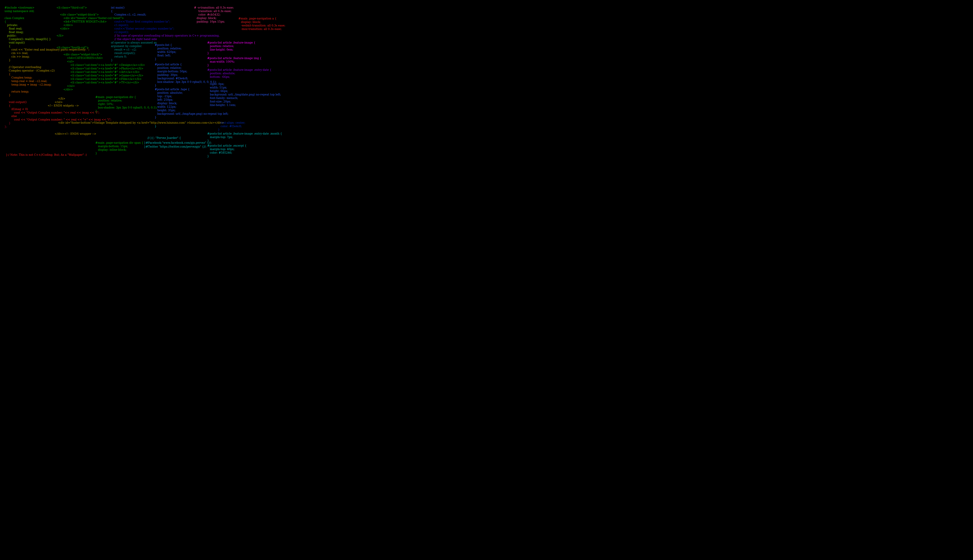  What do you see at coordinates (19, 8) in the screenshot?
I see `cpp-line: #include <iostream>` at bounding box center [19, 8].